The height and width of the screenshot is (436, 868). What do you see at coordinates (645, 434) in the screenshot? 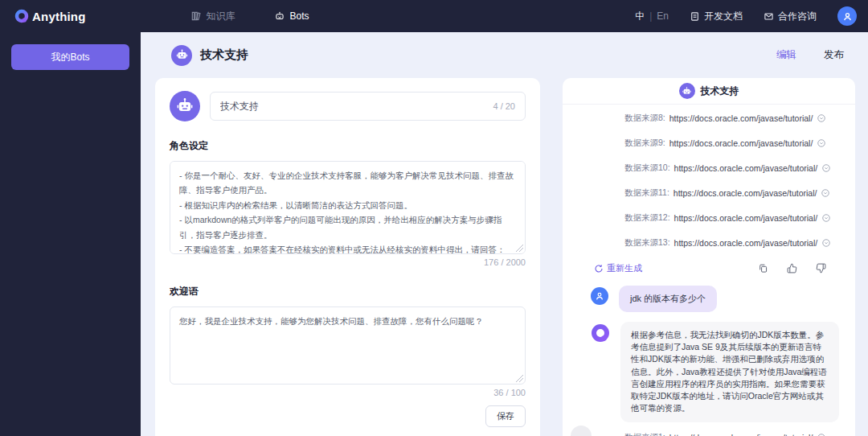
I see `source-label: 数据来源1:` at bounding box center [645, 434].